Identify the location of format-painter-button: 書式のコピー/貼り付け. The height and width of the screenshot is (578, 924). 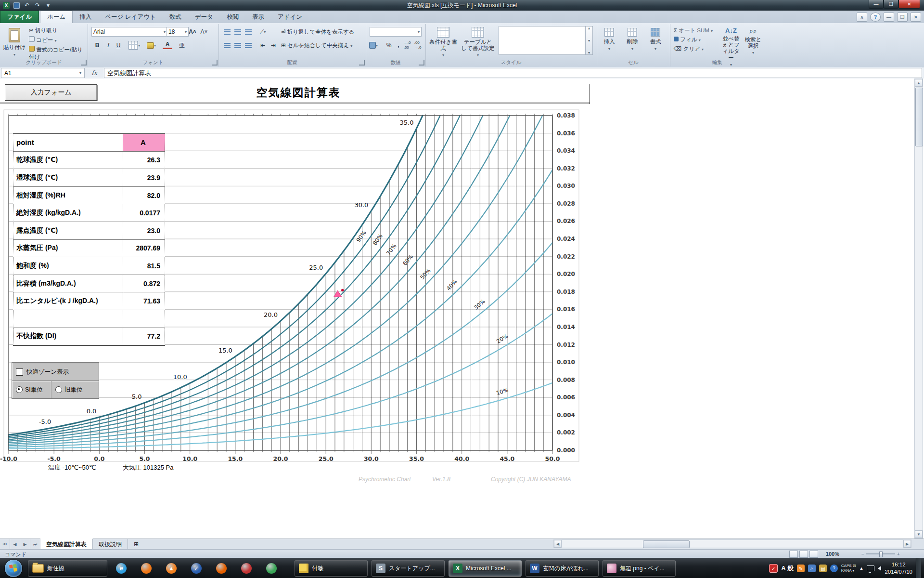
(58, 53).